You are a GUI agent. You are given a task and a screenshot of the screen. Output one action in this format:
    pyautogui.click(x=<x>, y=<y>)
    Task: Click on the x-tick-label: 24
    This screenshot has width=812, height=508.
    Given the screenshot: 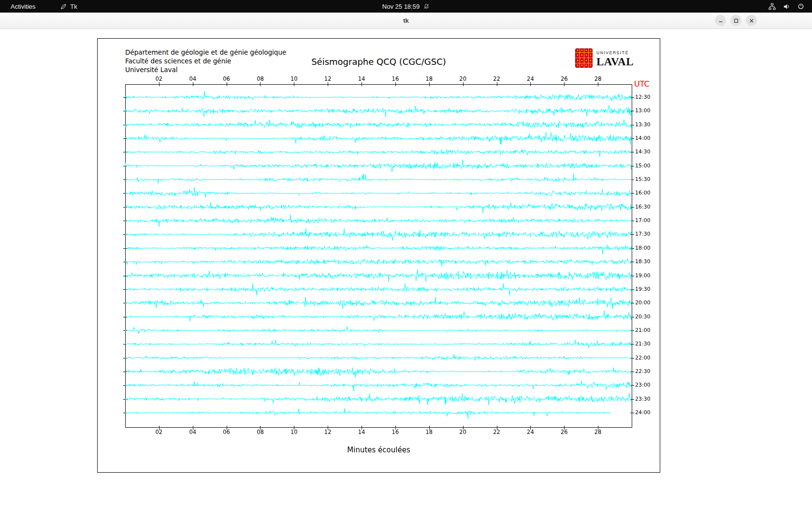 What is the action you would take?
    pyautogui.click(x=530, y=432)
    